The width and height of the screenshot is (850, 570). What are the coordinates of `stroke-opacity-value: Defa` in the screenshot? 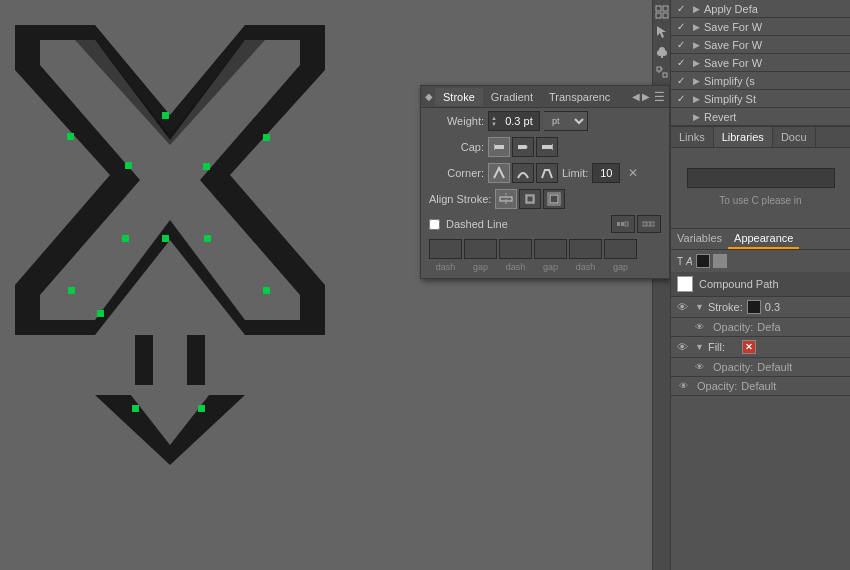 It's located at (768, 327).